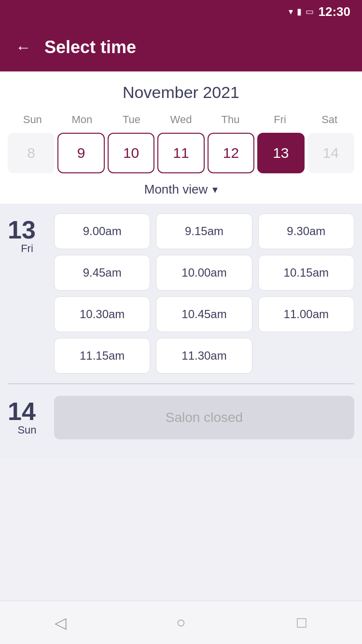  What do you see at coordinates (131, 120) in the screenshot?
I see `weekday-tue: Tue` at bounding box center [131, 120].